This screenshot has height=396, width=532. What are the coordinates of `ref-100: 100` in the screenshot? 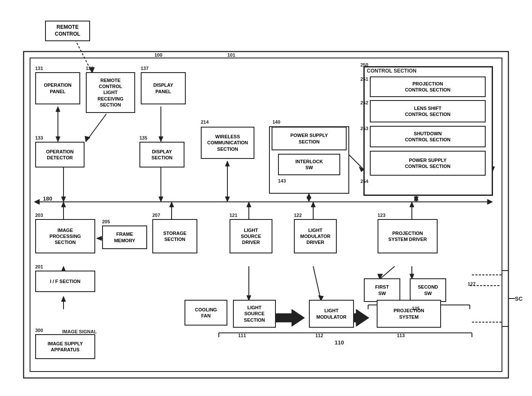 It's located at (158, 55).